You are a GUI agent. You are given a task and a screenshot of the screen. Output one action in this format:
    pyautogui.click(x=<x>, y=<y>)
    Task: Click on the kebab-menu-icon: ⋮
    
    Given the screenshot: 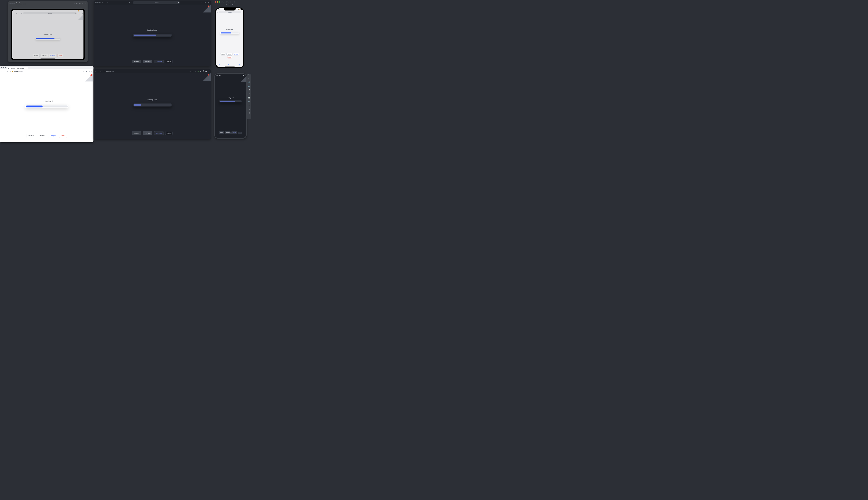 What is the action you would take?
    pyautogui.click(x=209, y=71)
    